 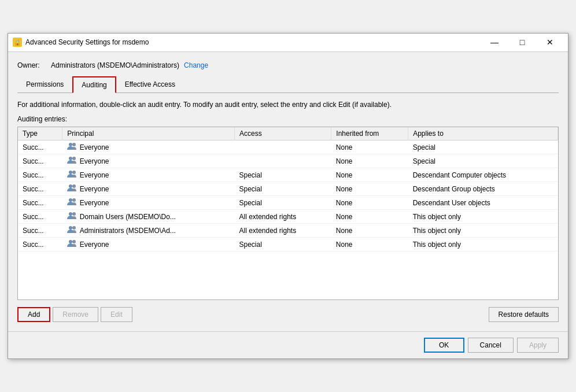 What do you see at coordinates (288, 217) in the screenshot?
I see `table-row: Succ... Domain Users (MSDEMO\Do...All ex…` at bounding box center [288, 217].